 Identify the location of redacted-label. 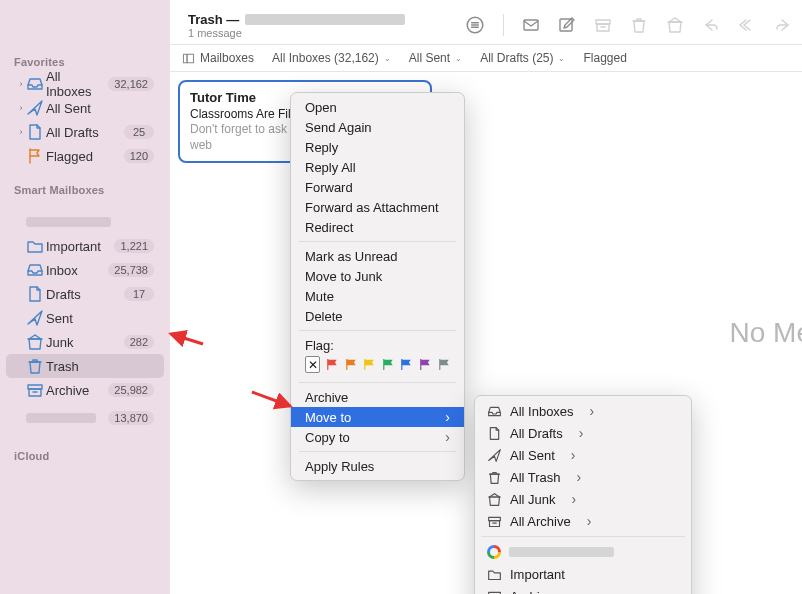
(61, 418).